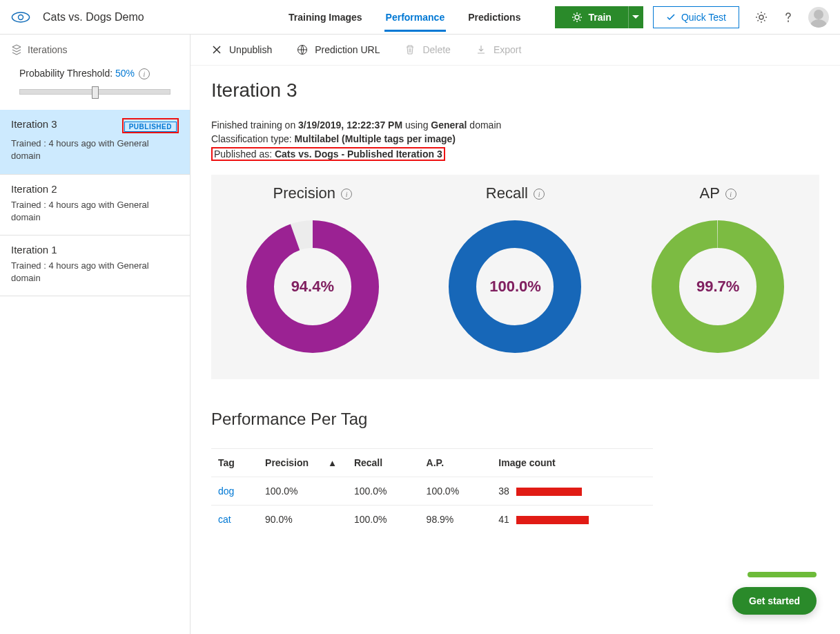 This screenshot has width=840, height=634. I want to click on col-recall: Recall, so click(384, 463).